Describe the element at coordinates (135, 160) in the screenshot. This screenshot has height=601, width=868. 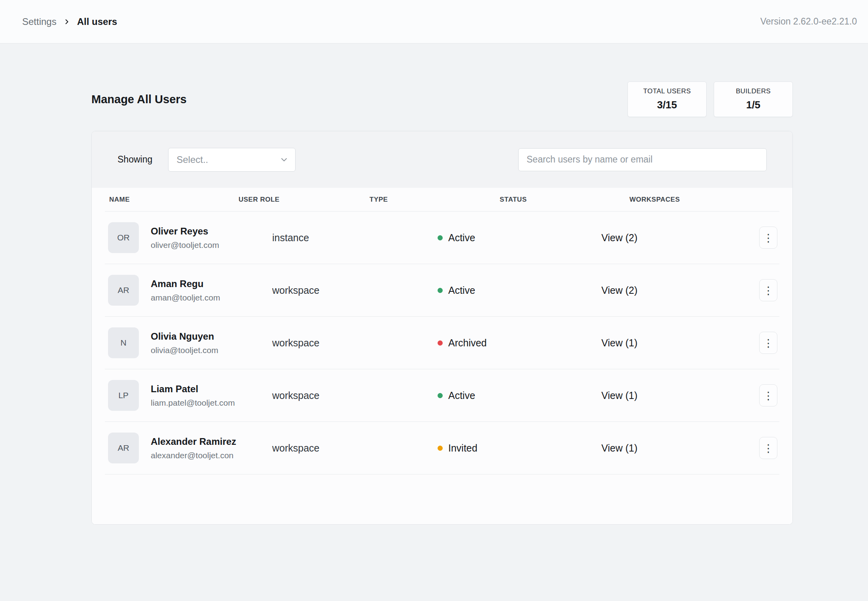
I see `showing-label: Showing` at that location.